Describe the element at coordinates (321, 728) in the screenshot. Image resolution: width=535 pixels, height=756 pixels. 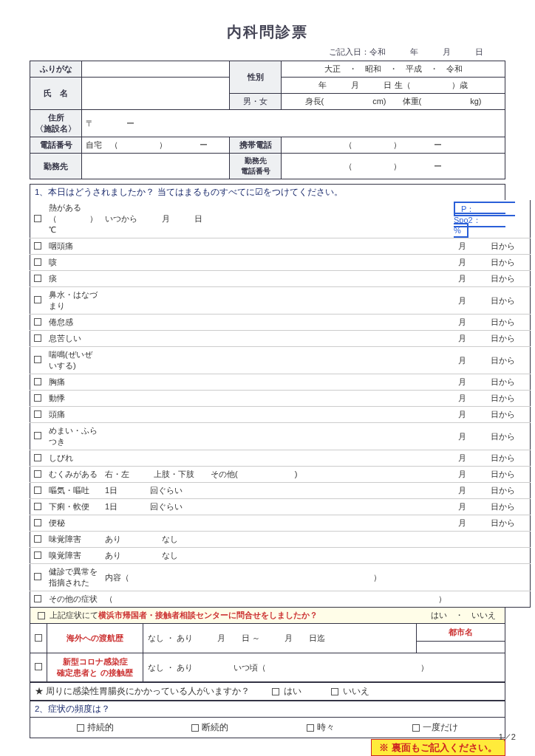
I see `q2-option: 時々` at that location.